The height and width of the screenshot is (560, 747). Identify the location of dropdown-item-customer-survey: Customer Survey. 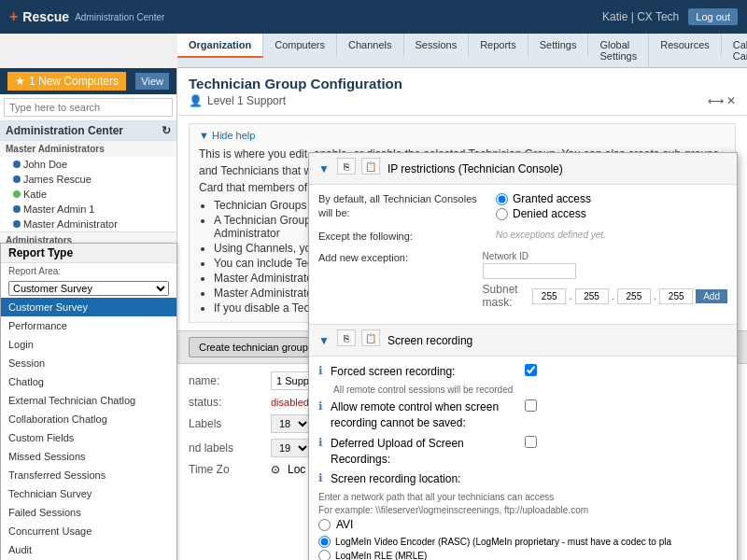
(89, 307).